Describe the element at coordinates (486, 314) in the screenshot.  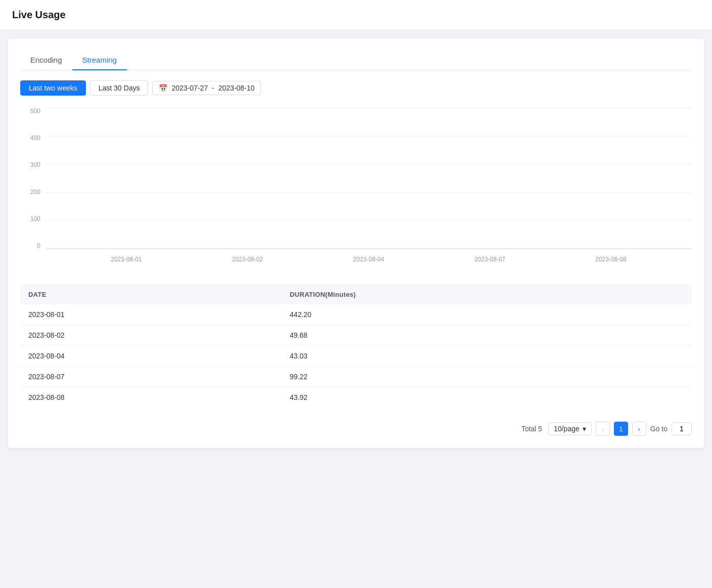
I see `cell-duration-0: 442.20` at that location.